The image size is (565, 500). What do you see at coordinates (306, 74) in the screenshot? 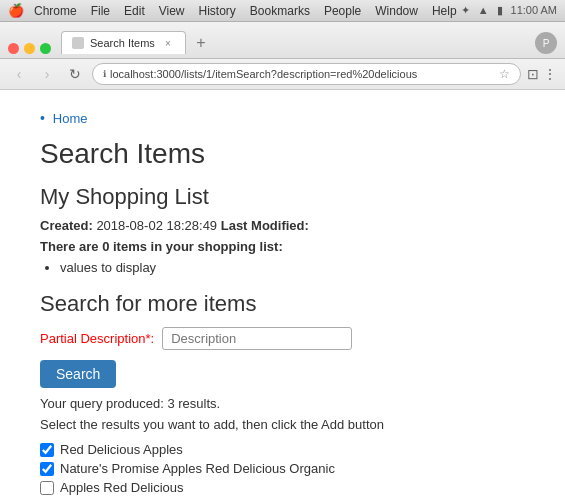
I see `address-bar: ℹ localhost:3000/lists/1/itemSearch?desc…` at bounding box center [306, 74].